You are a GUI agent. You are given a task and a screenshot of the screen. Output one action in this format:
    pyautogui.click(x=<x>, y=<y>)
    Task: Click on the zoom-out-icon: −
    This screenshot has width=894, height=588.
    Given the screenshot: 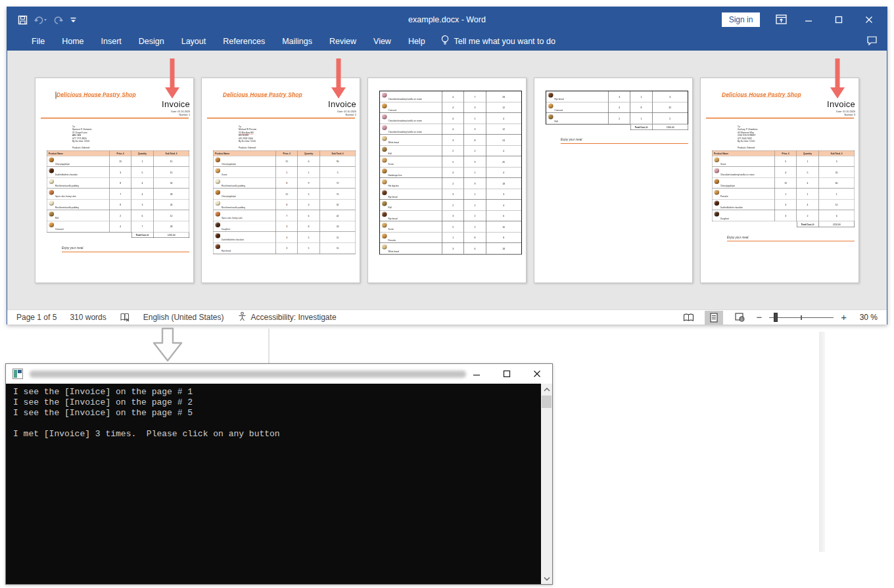 What is the action you would take?
    pyautogui.click(x=759, y=317)
    